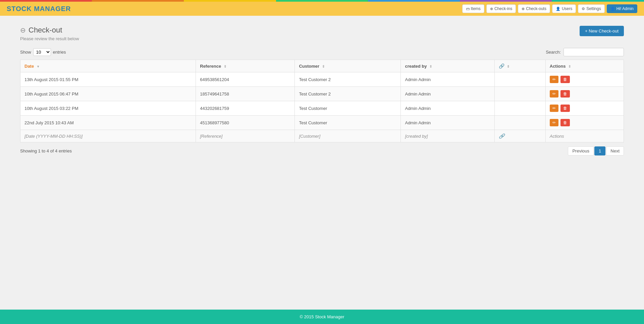 The image size is (644, 324). Describe the element at coordinates (348, 109) in the screenshot. I see `cell-customer-2: Test Customer` at that location.